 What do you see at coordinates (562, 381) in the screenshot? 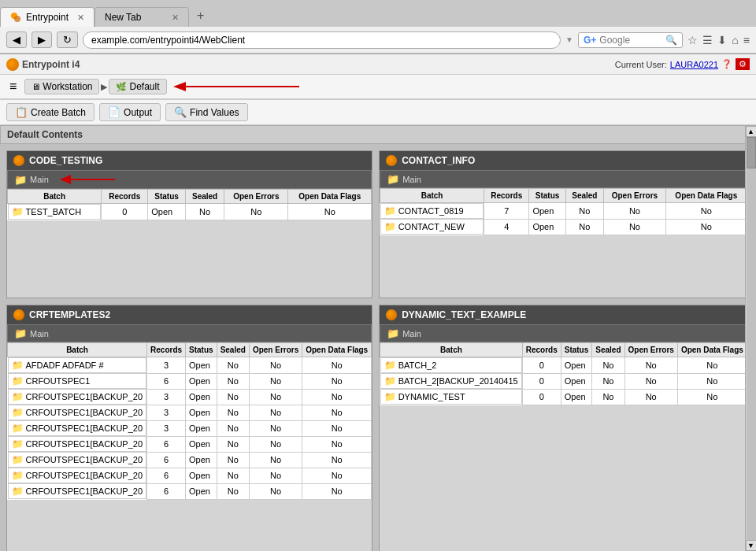
I see `table-row: 📁BATCH_2[BACKUP_20140415 0 Open No No No` at bounding box center [562, 381].